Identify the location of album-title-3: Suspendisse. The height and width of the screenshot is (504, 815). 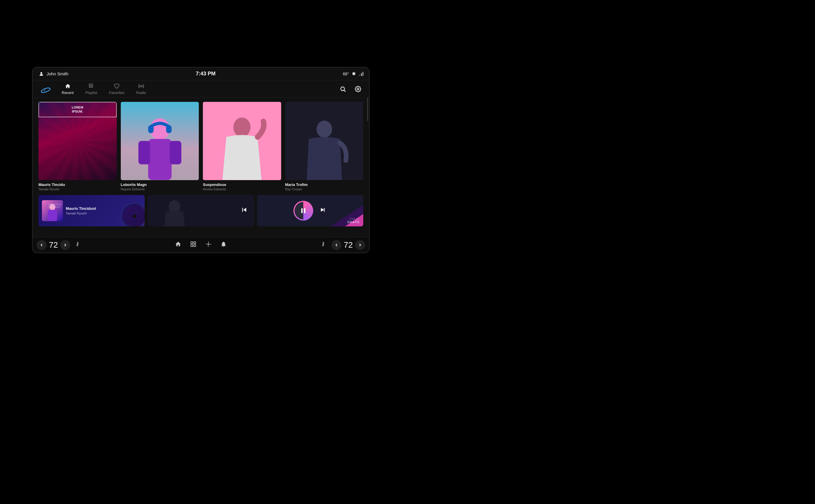
(242, 185).